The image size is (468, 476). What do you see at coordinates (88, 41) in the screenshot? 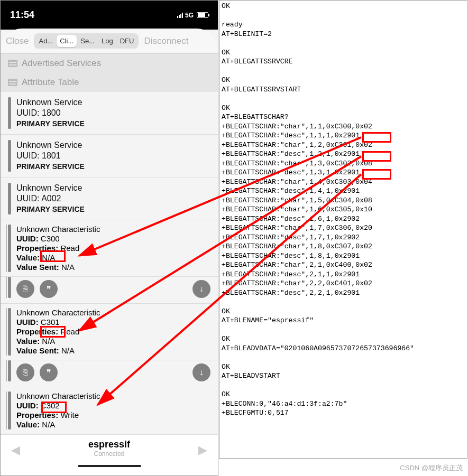
I see `tab-server: Se...` at bounding box center [88, 41].